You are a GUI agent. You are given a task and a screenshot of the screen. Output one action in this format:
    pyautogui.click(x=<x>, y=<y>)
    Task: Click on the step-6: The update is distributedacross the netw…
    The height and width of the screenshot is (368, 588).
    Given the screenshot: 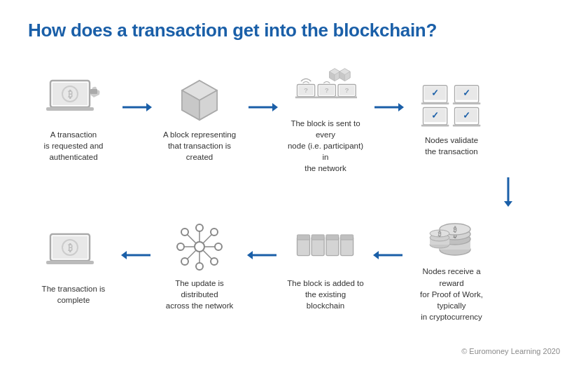 What is the action you would take?
    pyautogui.click(x=200, y=266)
    